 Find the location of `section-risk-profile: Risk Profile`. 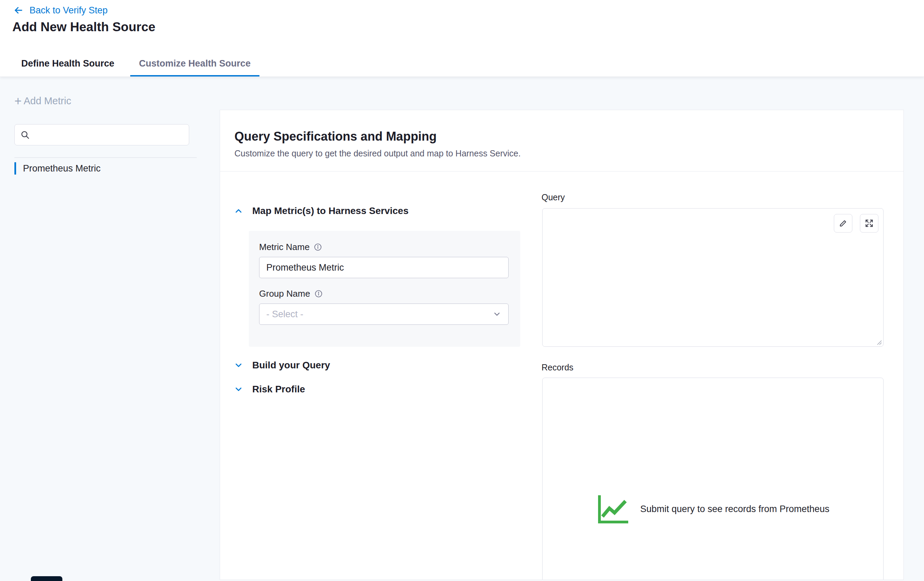

section-risk-profile: Risk Profile is located at coordinates (269, 389).